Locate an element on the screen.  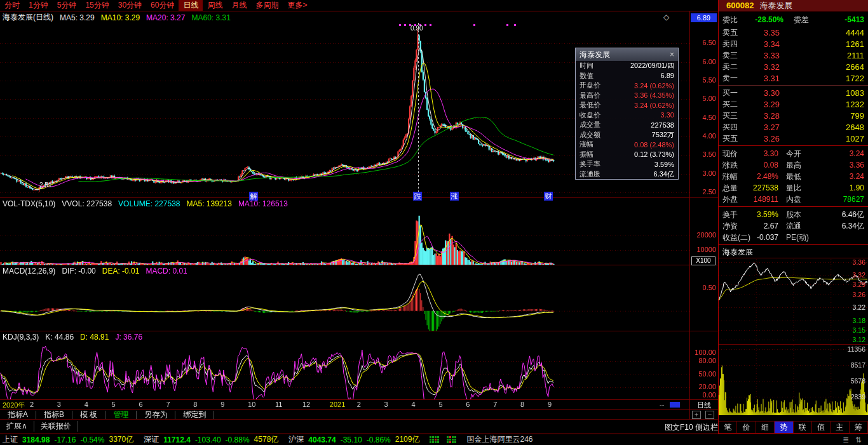
mini-price-label: 3.12 is located at coordinates (856, 340).